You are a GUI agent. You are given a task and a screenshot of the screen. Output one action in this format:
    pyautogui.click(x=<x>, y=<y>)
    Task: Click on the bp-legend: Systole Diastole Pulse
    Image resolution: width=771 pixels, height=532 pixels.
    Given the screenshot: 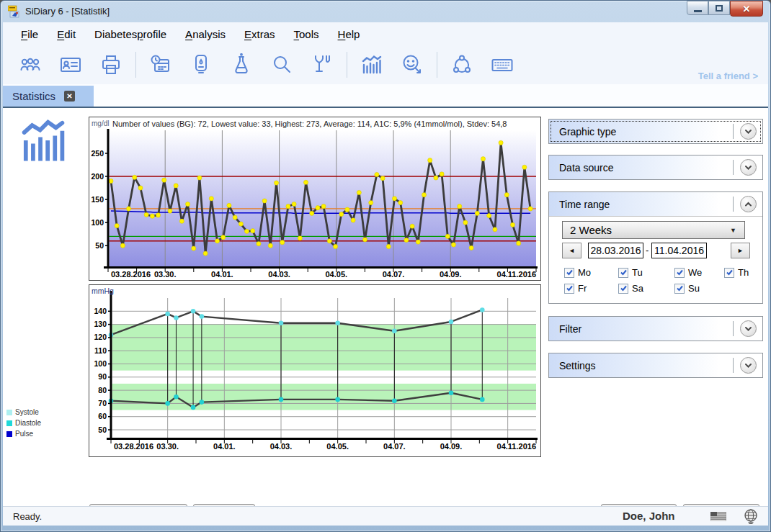 What is the action you would take?
    pyautogui.click(x=24, y=425)
    